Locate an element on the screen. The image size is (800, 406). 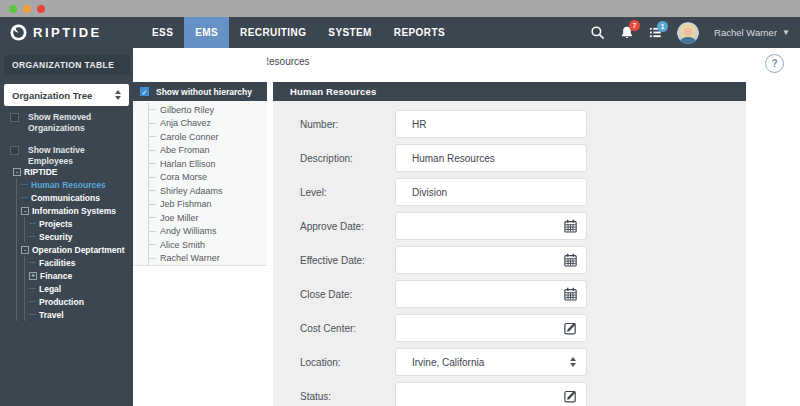
user-avatar is located at coordinates (688, 33).